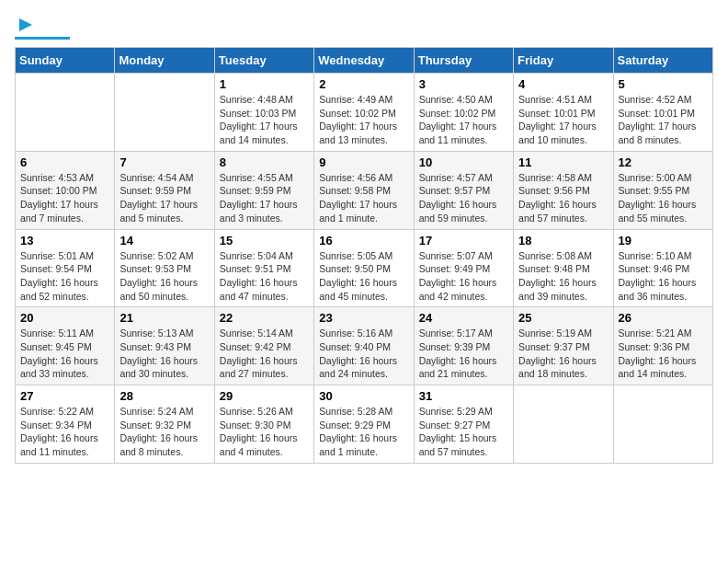 Image resolution: width=728 pixels, height=563 pixels. Describe the element at coordinates (664, 199) in the screenshot. I see `day-info: Sunrise: 5:00 AM Sunset: 9:55 PM Dayligh…` at that location.